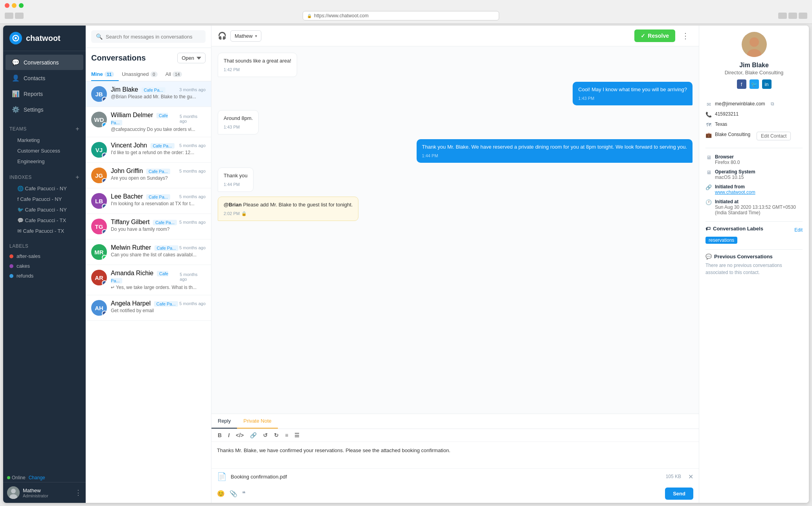 This screenshot has width=812, height=506. What do you see at coordinates (233, 494) in the screenshot?
I see `attach-button: 📎` at bounding box center [233, 494].